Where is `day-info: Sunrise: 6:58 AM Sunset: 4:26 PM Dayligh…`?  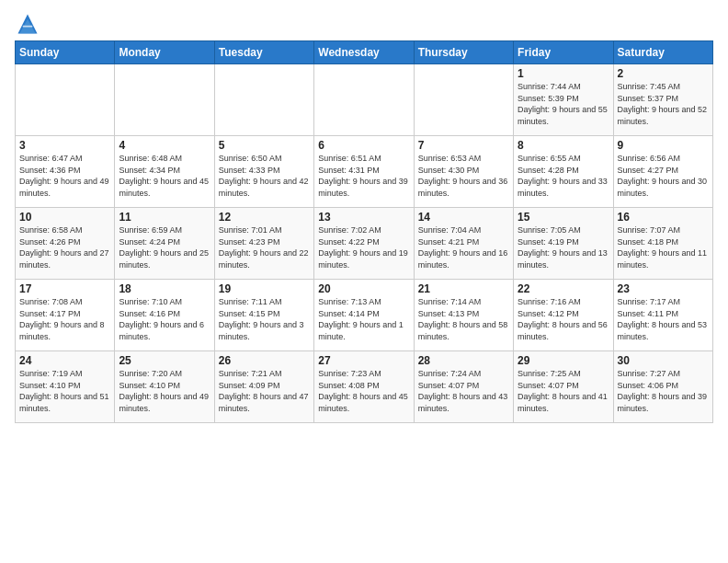 day-info: Sunrise: 6:58 AM Sunset: 4:26 PM Dayligh… is located at coordinates (64, 247).